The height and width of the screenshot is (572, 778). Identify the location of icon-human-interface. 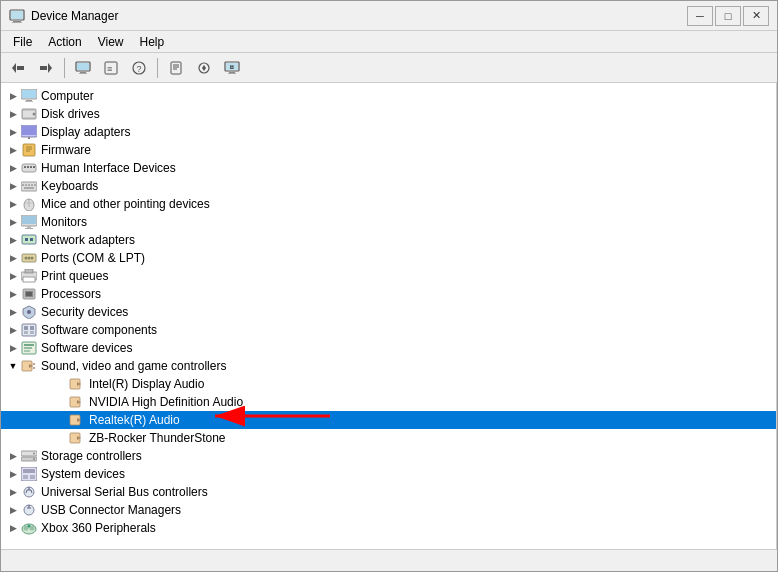
(29, 168).